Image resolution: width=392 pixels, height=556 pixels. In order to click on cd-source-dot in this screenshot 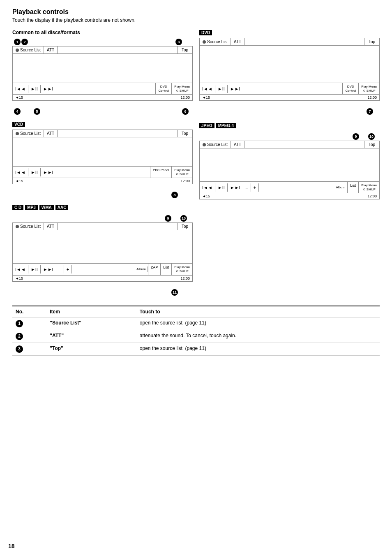, I will do `click(17, 227)`.